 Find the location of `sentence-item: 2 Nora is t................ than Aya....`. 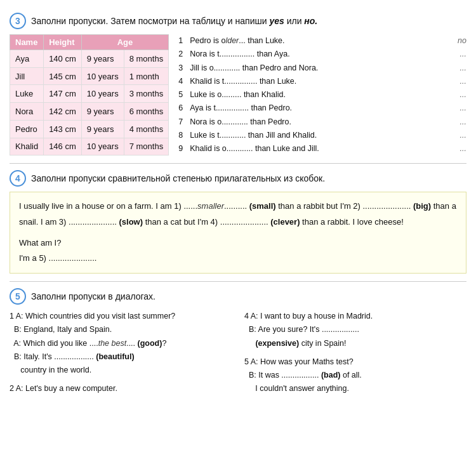

sentence-item: 2 Nora is t................ than Aya.... is located at coordinates (322, 55).